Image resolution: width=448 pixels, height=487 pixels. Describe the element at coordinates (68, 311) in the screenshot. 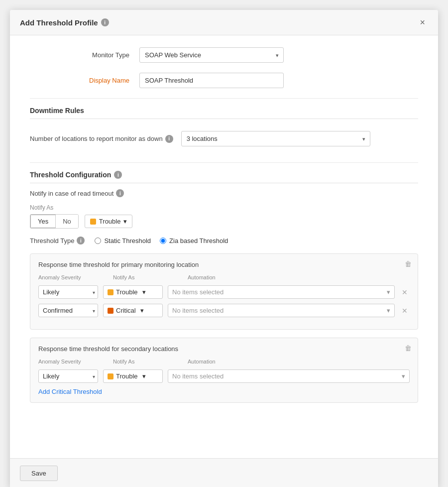

I see `primary-row2-anomaly-select: Likely Confirmed` at that location.